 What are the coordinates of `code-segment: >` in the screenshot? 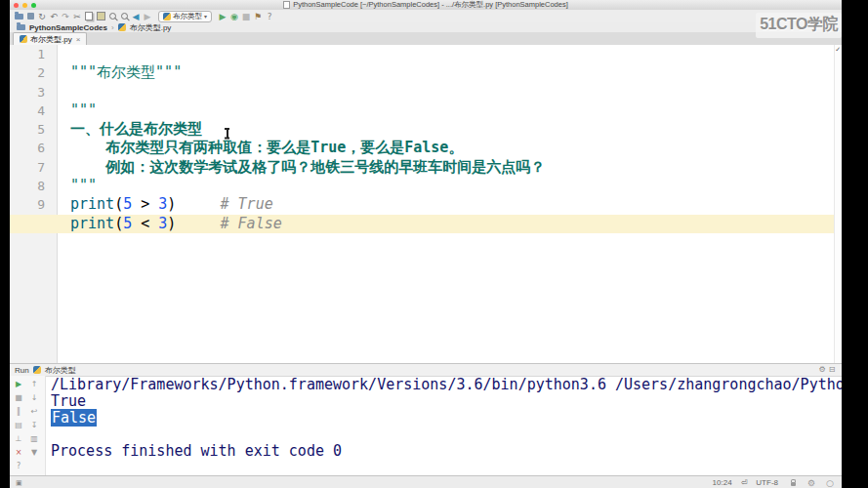 It's located at (145, 204).